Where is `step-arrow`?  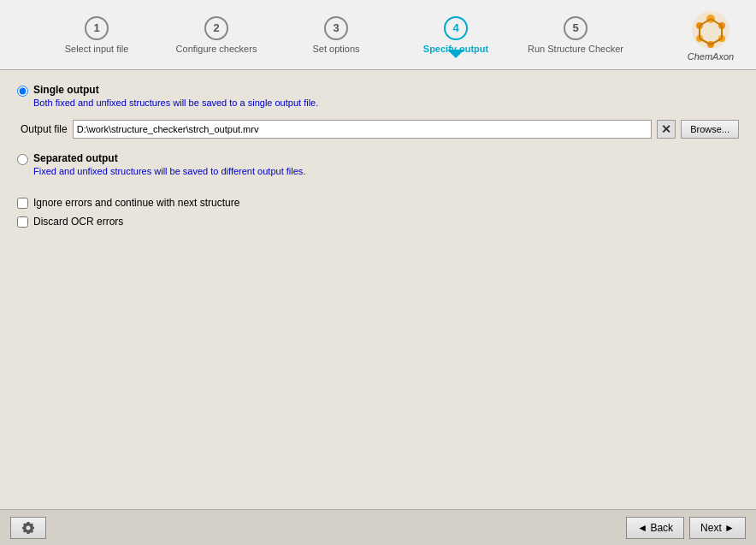
step-arrow is located at coordinates (456, 54).